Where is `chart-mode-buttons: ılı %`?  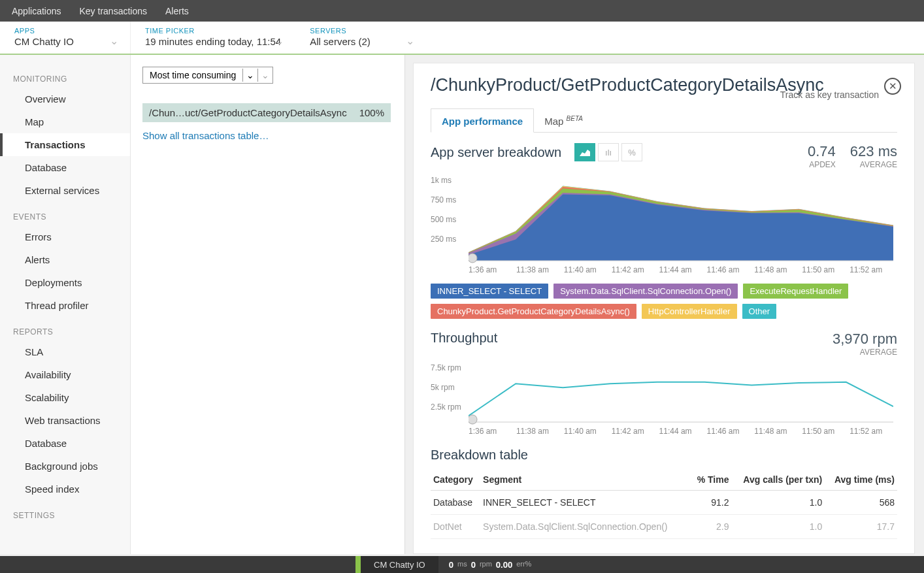
chart-mode-buttons: ılı % is located at coordinates (608, 152).